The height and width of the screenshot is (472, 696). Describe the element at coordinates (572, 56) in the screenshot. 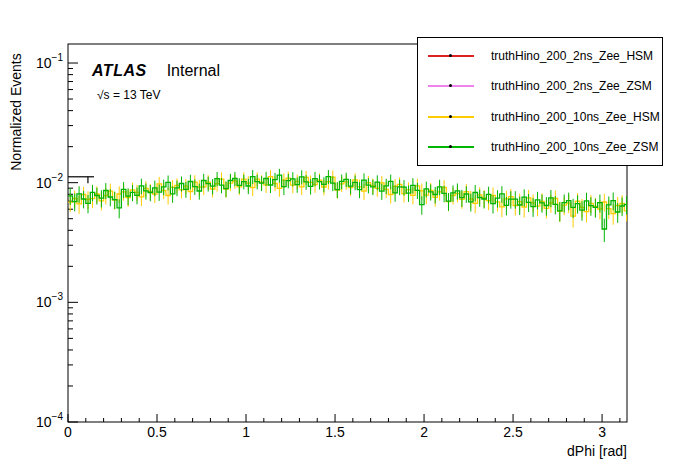

I see `legend-entry-label: truthHino_200_2ns_Zee_HSM` at that location.